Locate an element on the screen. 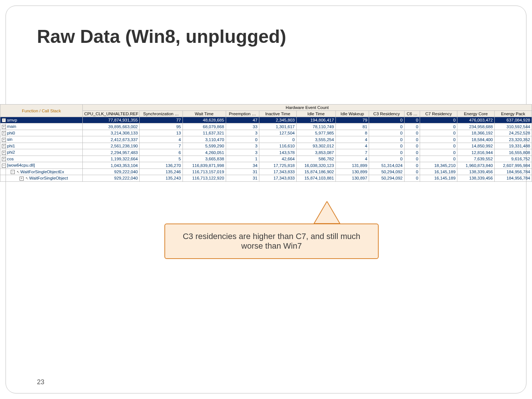 The height and width of the screenshot is (399, 532). col-header: Idle Time is located at coordinates (316, 114).